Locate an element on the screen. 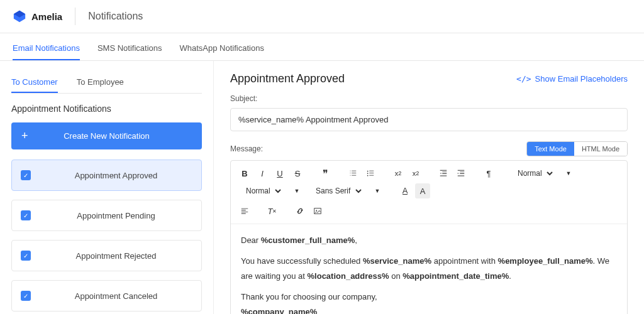  font-select: Sans Serif is located at coordinates (337, 191).